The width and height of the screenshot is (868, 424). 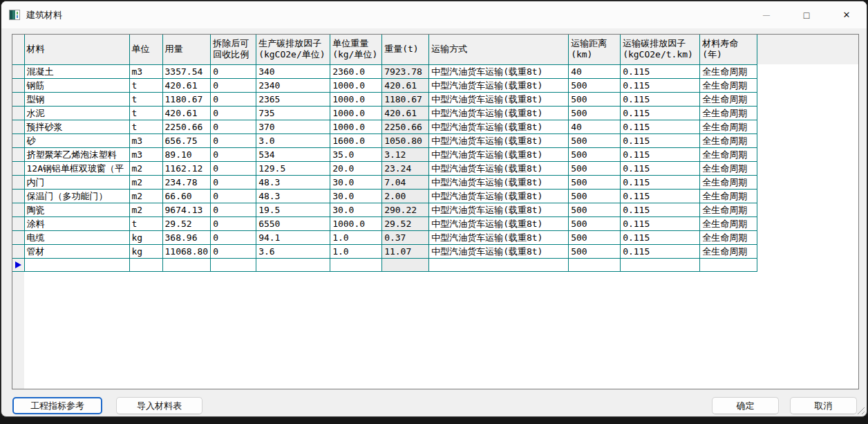 I want to click on column-header-transport-factor: 运输碳排放因子(kgCO2e/t.km), so click(x=661, y=50).